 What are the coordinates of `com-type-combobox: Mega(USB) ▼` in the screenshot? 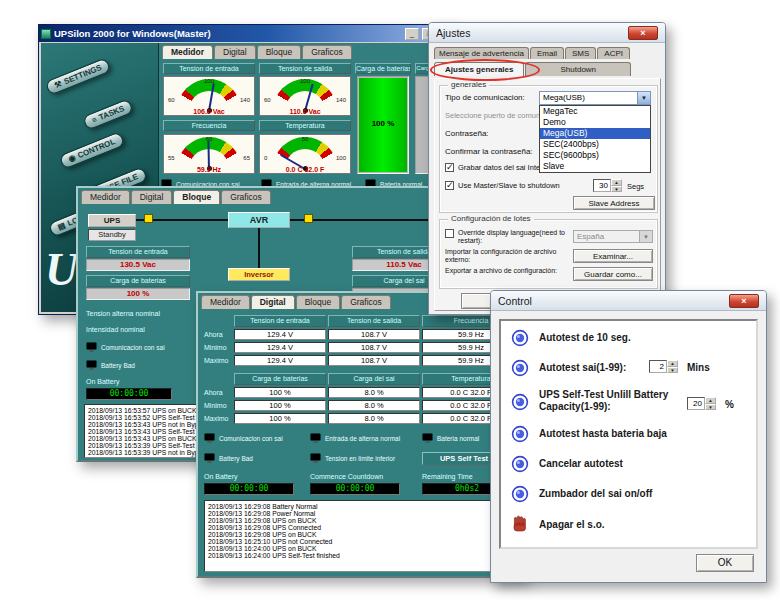 It's located at (595, 98).